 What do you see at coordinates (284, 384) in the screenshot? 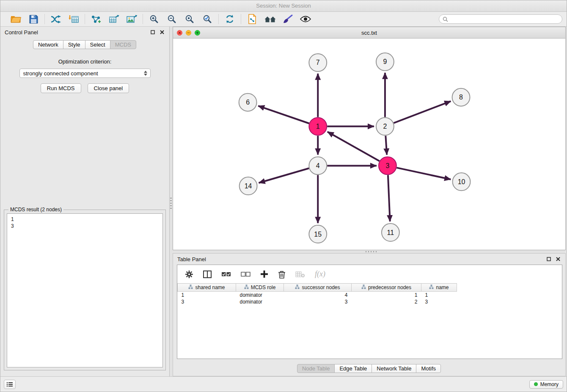
I see `status-bar: Memory` at bounding box center [284, 384].